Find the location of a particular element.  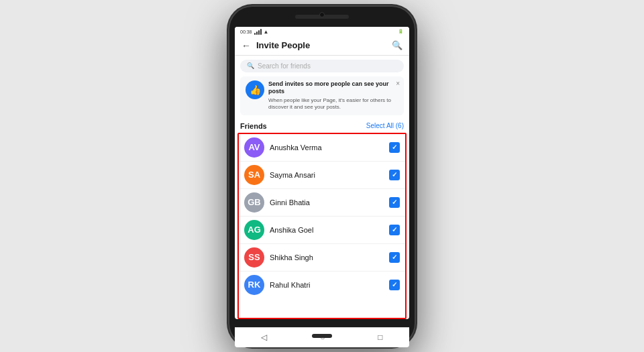

friend-name: Ginni Bhatia is located at coordinates (327, 202).